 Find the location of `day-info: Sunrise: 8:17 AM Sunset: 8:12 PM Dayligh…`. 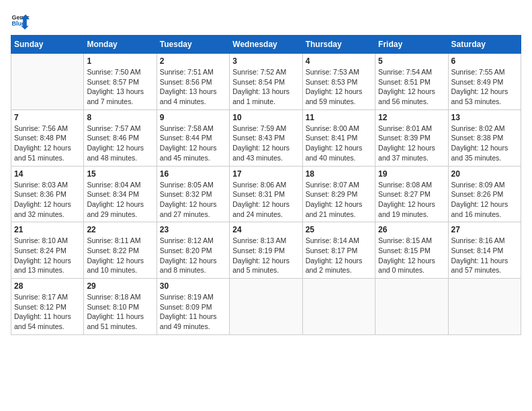

day-info: Sunrise: 8:17 AM Sunset: 8:12 PM Dayligh… is located at coordinates (47, 312).